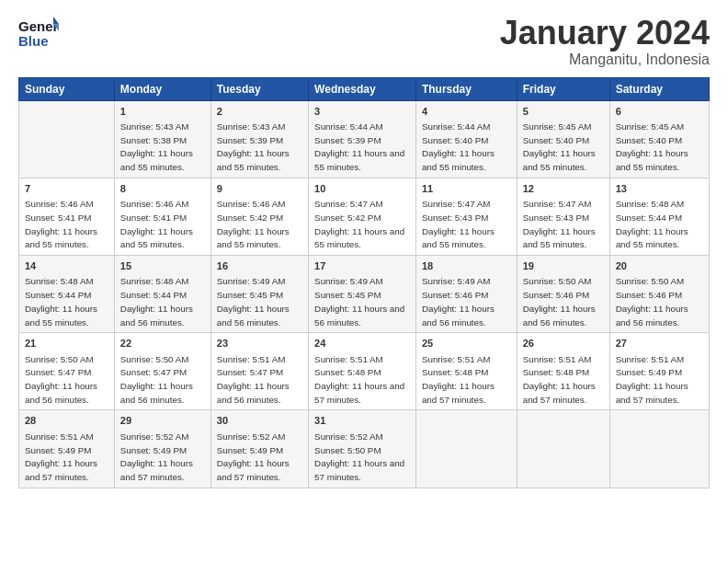 Image resolution: width=728 pixels, height=563 pixels. What do you see at coordinates (605, 60) in the screenshot?
I see `page-subtitle: Manganitu, Indonesia` at bounding box center [605, 60].